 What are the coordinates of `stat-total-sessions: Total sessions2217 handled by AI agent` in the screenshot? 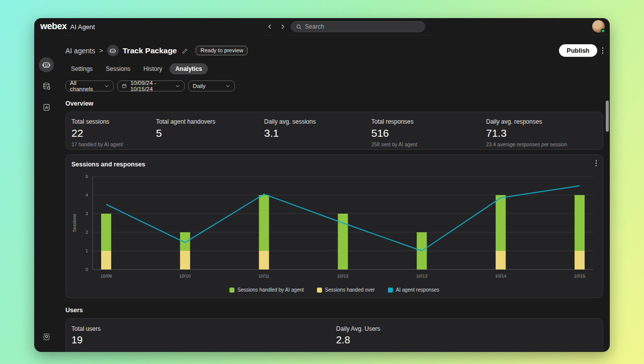 It's located at (114, 134).